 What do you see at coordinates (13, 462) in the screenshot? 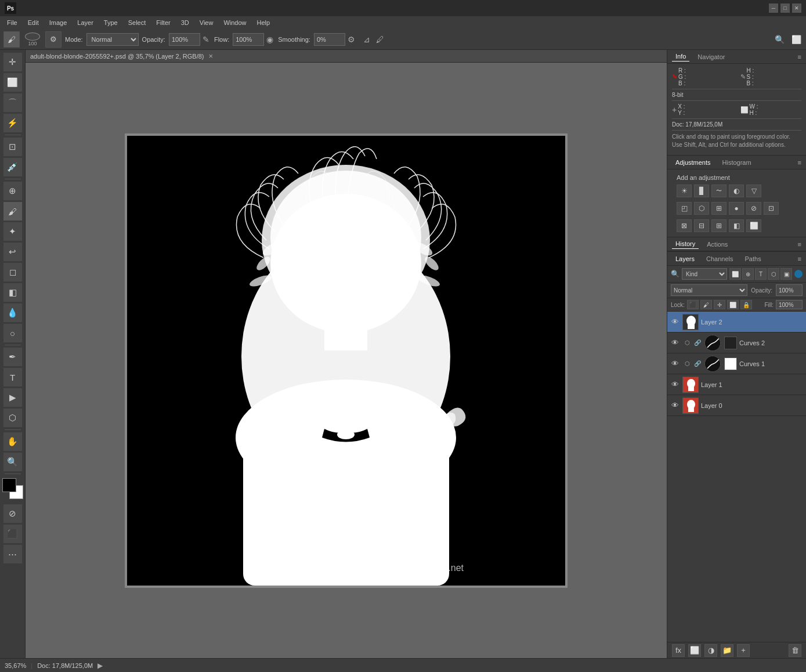
I see `zoom-tool: 🔍` at bounding box center [13, 462].